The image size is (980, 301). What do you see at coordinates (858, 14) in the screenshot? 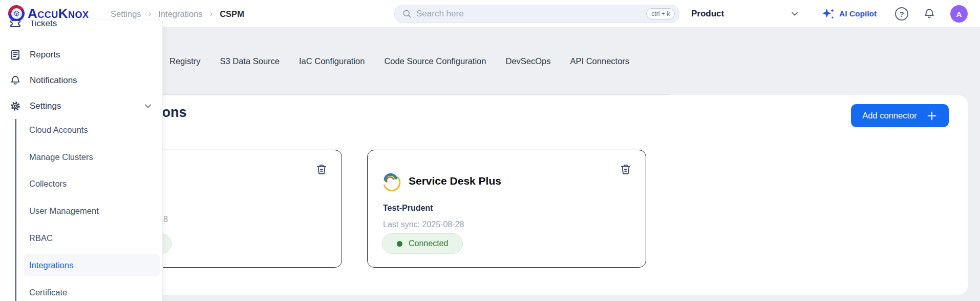
I see `ai-copilot-label: AI Copilot` at bounding box center [858, 14].